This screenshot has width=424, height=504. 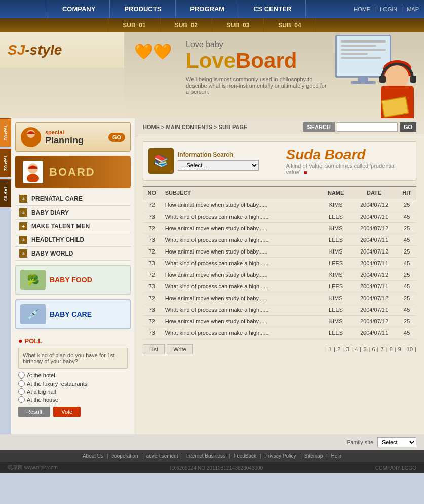 I want to click on footer-link: advertisement, so click(x=162, y=456).